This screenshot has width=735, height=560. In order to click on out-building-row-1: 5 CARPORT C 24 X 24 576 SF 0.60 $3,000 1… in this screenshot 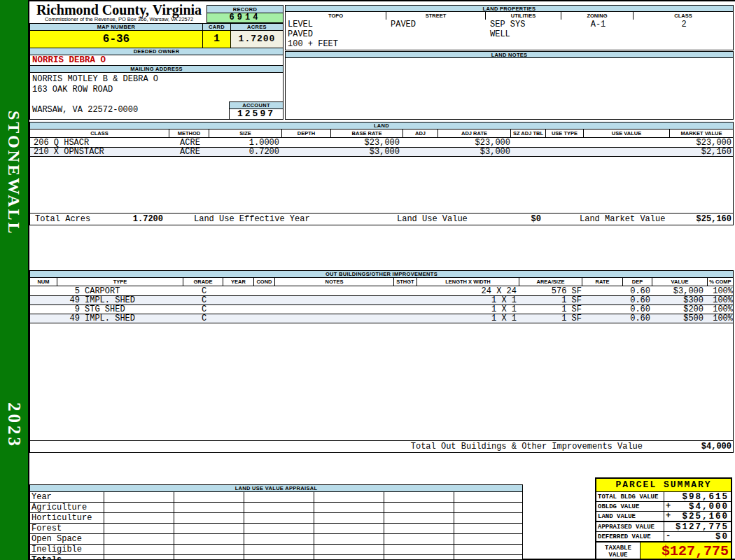, I will do `click(382, 291)`.